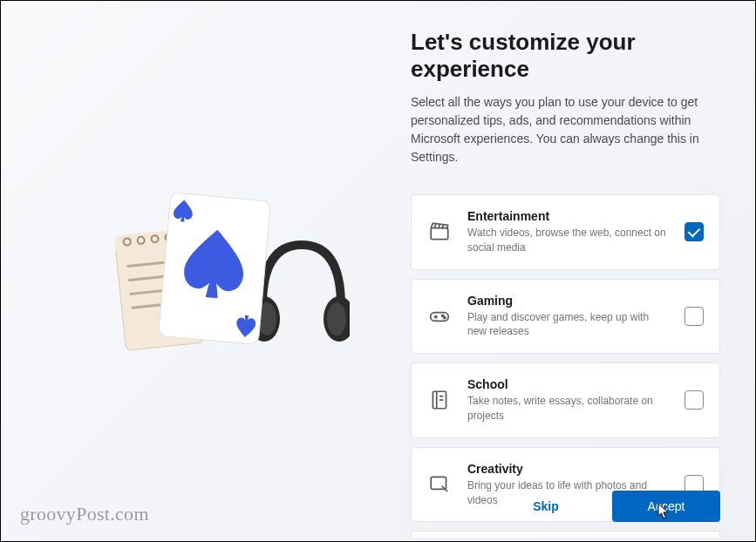 This screenshot has width=756, height=542. Describe the element at coordinates (565, 317) in the screenshot. I see `option-gaming: Gaming Play and discover games, keep up …` at that location.